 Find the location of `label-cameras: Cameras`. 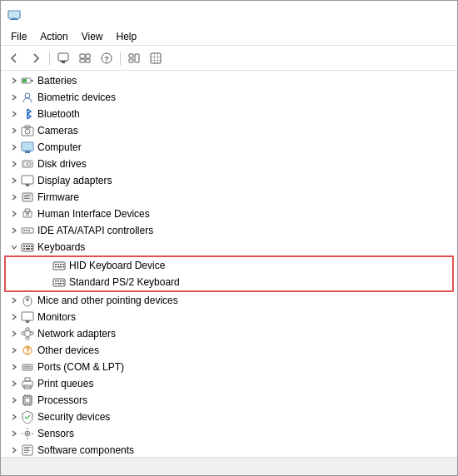

label-cameras: Cameras is located at coordinates (247, 131).